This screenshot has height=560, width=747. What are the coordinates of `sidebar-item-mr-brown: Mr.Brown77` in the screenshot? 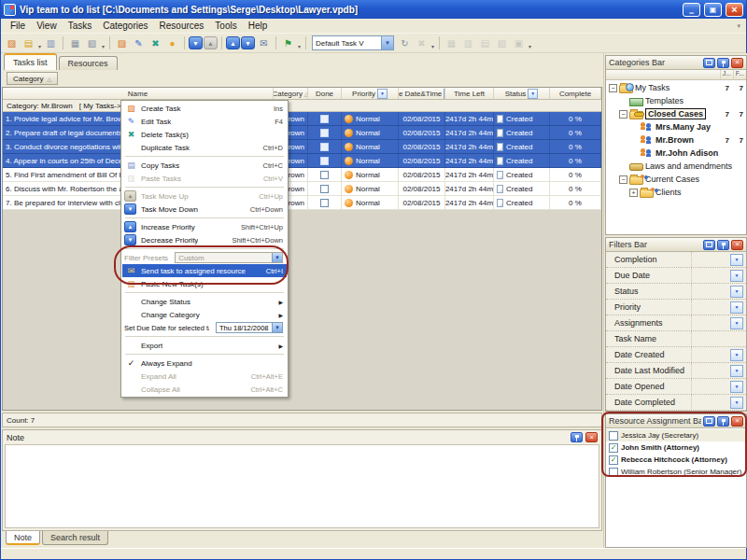 It's located at (676, 140).